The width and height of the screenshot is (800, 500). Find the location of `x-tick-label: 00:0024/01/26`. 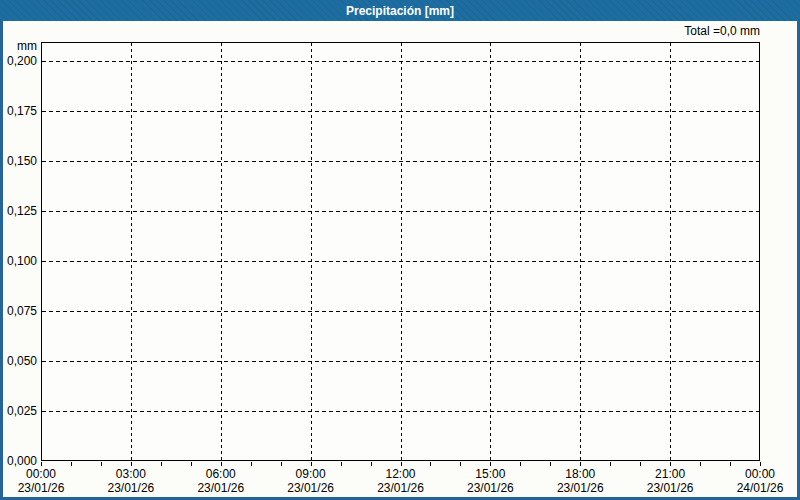

x-tick-label: 00:0024/01/26 is located at coordinates (760, 481).